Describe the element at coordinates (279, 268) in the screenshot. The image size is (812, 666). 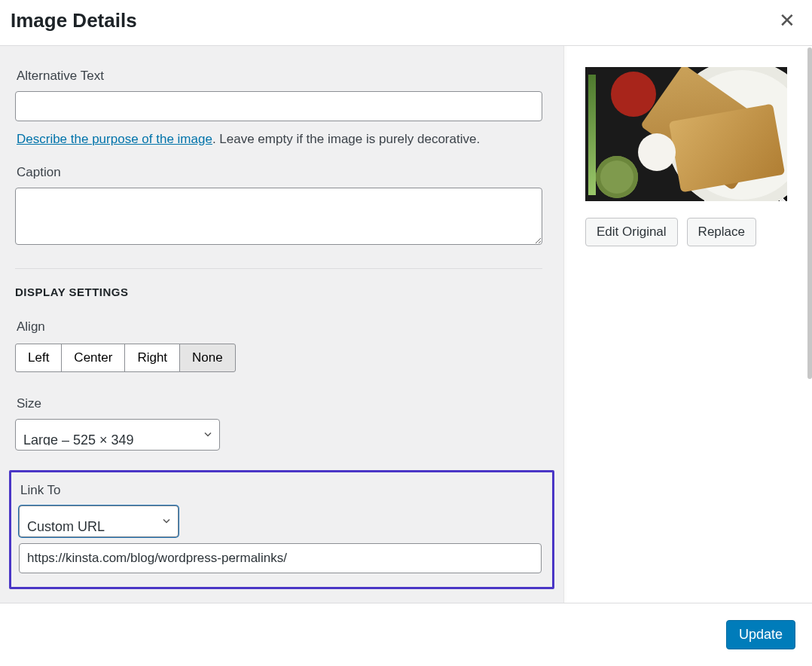
I see `settings-separator` at that location.